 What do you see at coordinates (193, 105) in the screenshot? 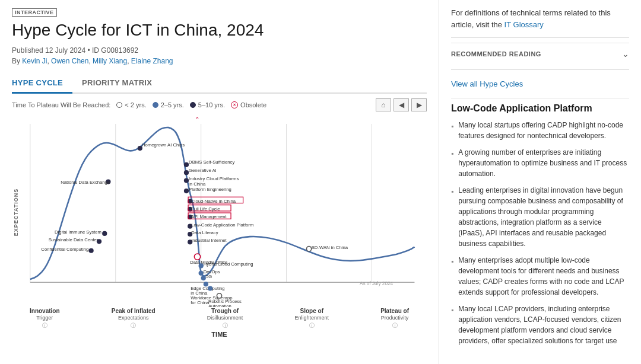
I see `legend-circle-dark` at bounding box center [193, 105].